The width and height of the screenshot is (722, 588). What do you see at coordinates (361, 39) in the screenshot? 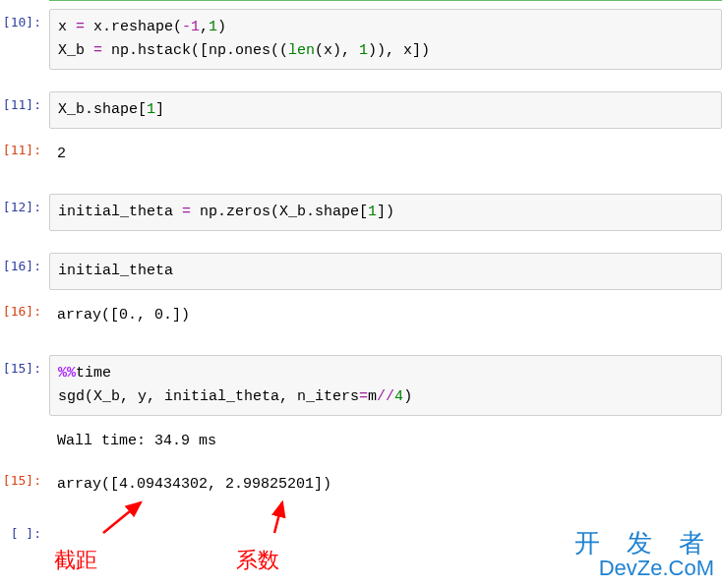
I see `code-cell-10: [10]: x = x.reshape(-1,1) X_b = np.hstac…` at bounding box center [361, 39].